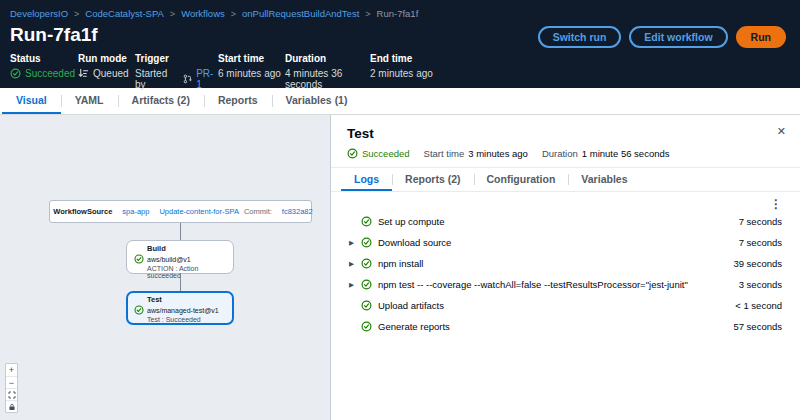 This screenshot has width=800, height=420. Describe the element at coordinates (662, 37) in the screenshot. I see `header-actions: Switch run Edit workflow Run` at that location.